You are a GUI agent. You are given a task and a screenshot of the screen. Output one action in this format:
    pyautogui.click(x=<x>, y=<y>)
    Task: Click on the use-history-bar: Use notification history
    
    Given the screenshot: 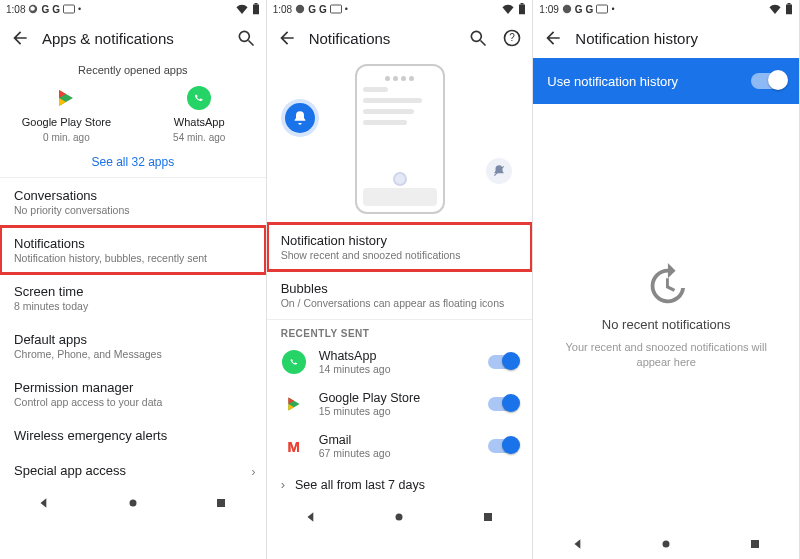 What is the action you would take?
    pyautogui.click(x=666, y=81)
    